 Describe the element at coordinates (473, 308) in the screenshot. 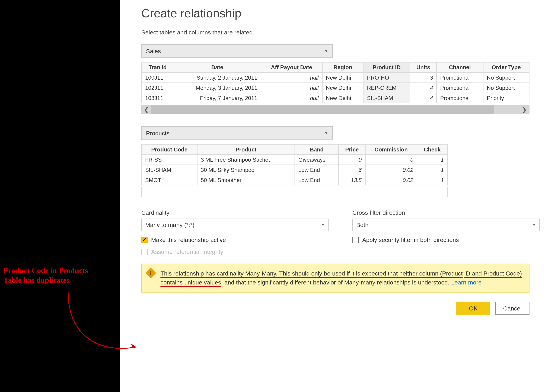

I see `ok-button: OK` at that location.